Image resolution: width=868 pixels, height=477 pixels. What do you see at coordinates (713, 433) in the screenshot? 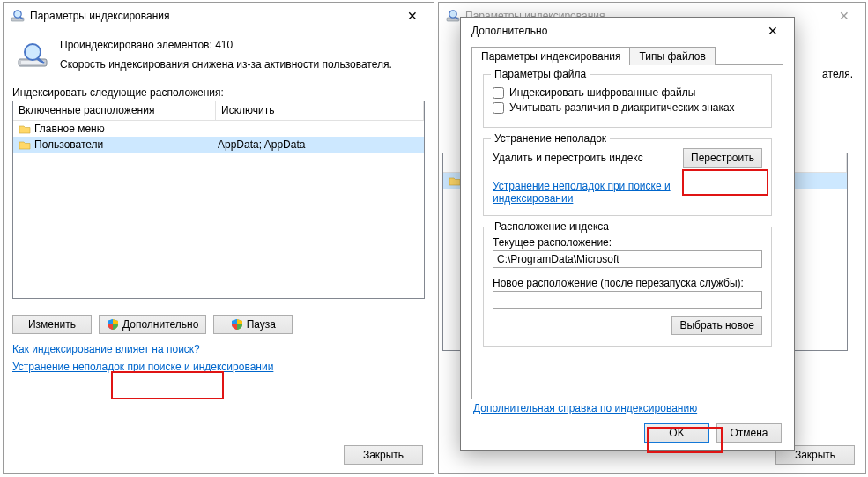
I see `dialog-buttons: OK Отмена` at bounding box center [713, 433].